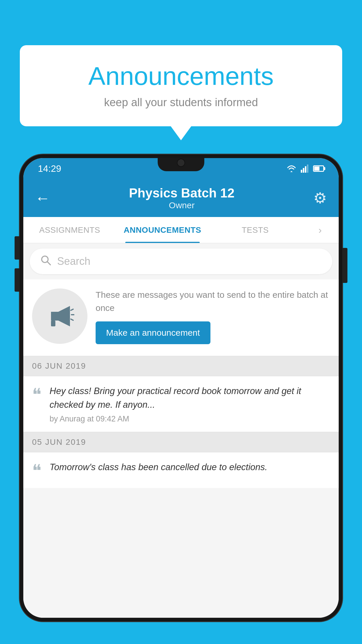 Image resolution: width=362 pixels, height=644 pixels. Describe the element at coordinates (181, 103) in the screenshot. I see `hero-subtitle: keep all your students informed` at that location.